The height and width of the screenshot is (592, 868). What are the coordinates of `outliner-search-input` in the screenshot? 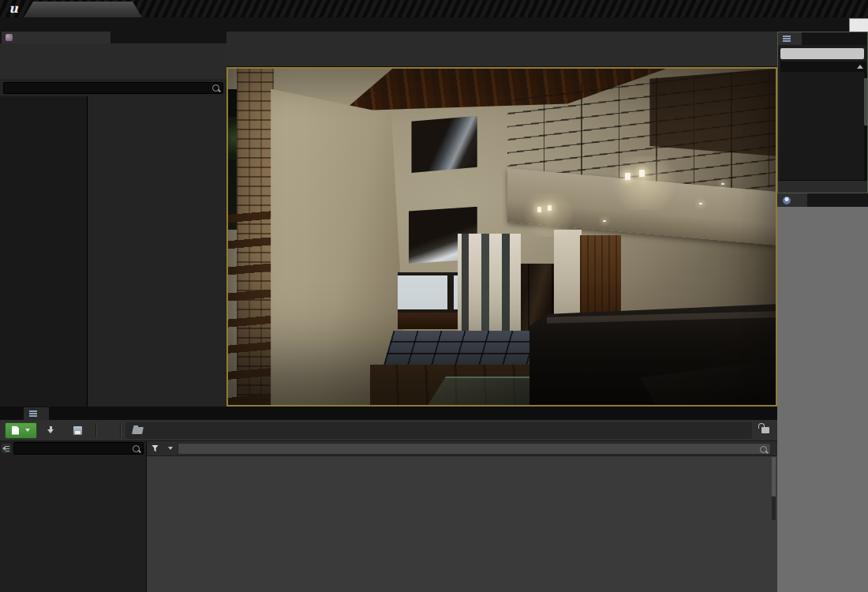 It's located at (819, 54).